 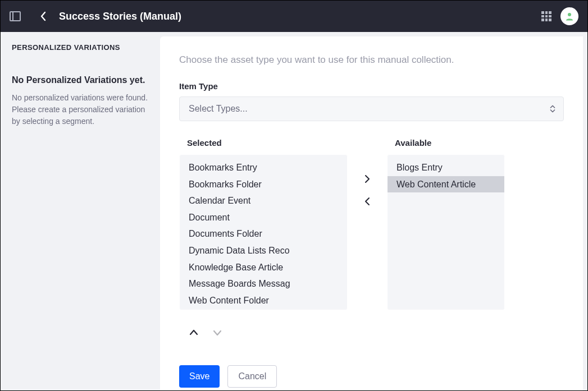 I want to click on header-right, so click(x=560, y=16).